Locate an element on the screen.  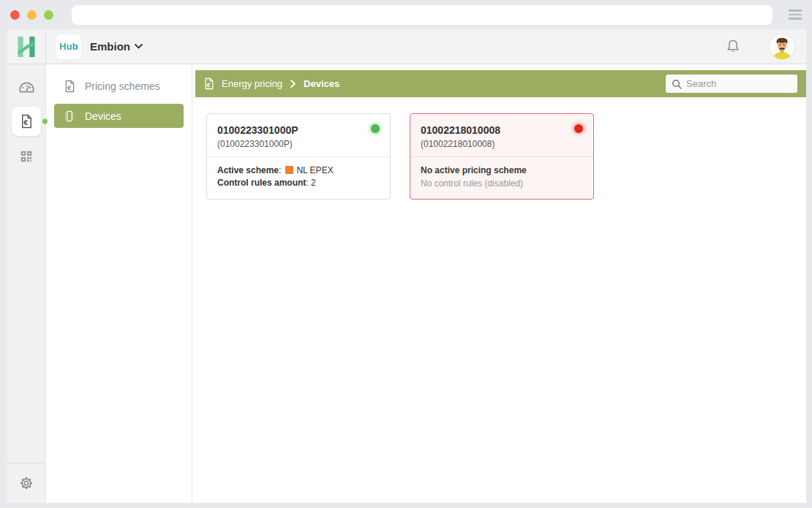
no-rules-message: No control rules (disabled) is located at coordinates (502, 183).